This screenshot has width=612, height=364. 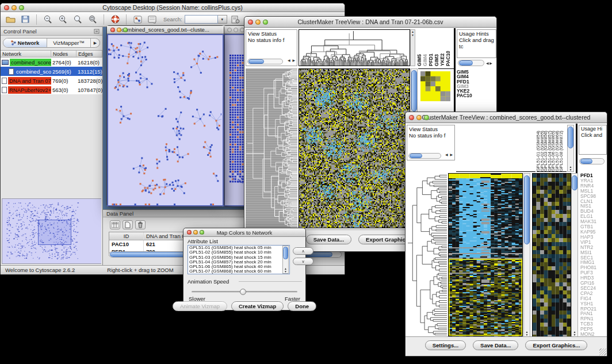 I want to click on column-dendrogram, so click(x=354, y=48).